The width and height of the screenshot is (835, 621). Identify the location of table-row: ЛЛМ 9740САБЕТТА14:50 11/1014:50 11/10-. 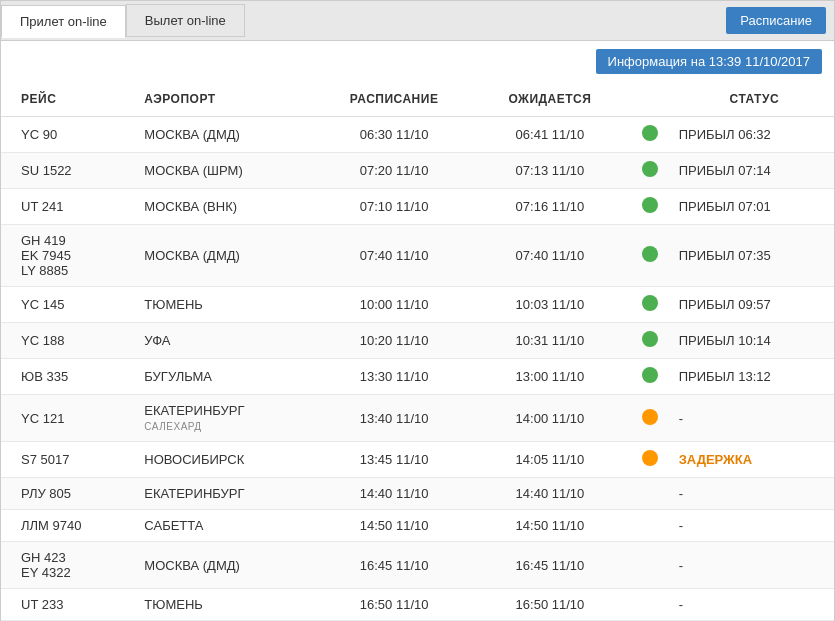
(418, 526).